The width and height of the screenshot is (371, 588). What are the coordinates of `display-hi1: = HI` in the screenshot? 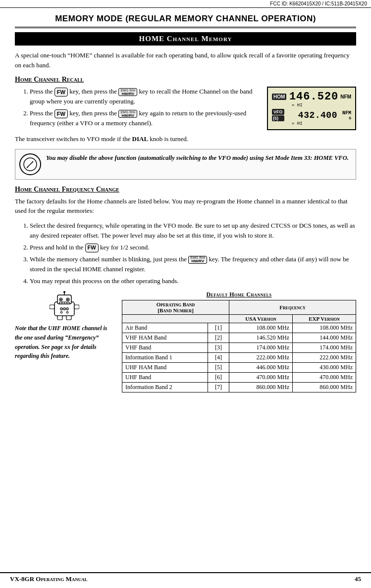 It's located at (297, 105).